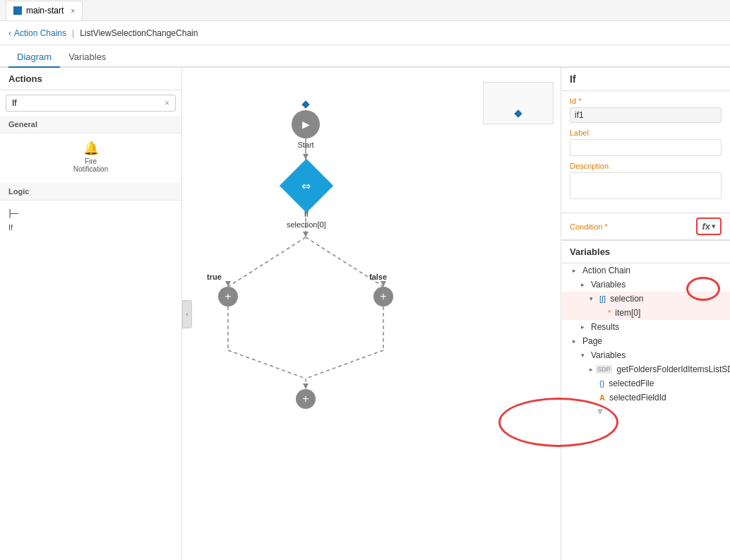 This screenshot has height=560, width=730. What do you see at coordinates (305, 145) in the screenshot?
I see `start-label: Start` at bounding box center [305, 145].